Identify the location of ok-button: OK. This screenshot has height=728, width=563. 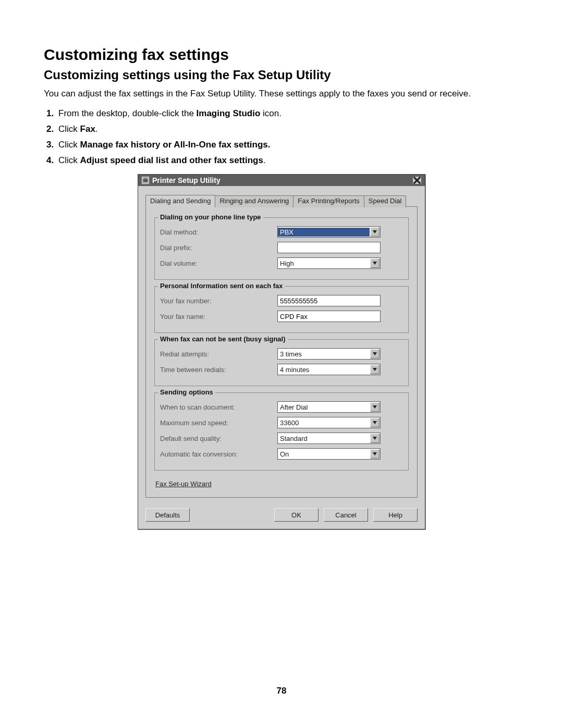
(296, 515).